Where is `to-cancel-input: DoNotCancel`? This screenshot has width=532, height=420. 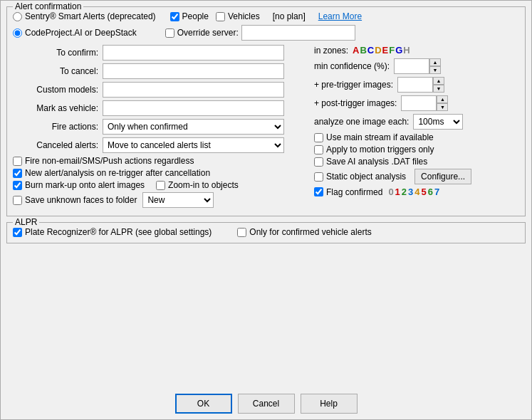 to-cancel-input: DoNotCancel is located at coordinates (194, 71).